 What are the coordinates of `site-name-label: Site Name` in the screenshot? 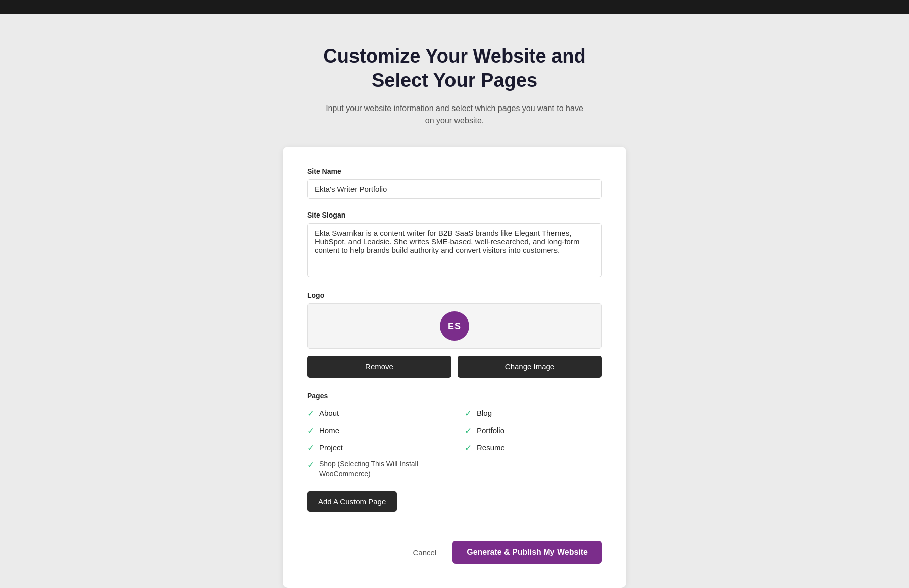 It's located at (454, 171).